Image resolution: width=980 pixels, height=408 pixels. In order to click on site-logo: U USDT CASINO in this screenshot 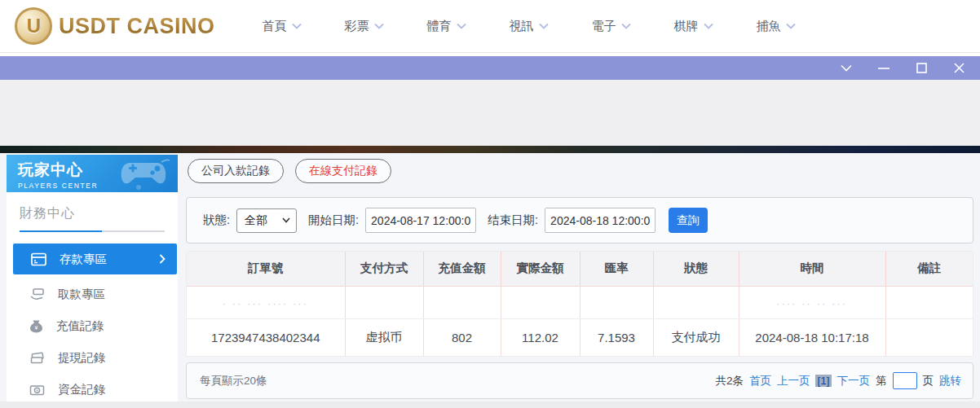, I will do `click(115, 26)`.